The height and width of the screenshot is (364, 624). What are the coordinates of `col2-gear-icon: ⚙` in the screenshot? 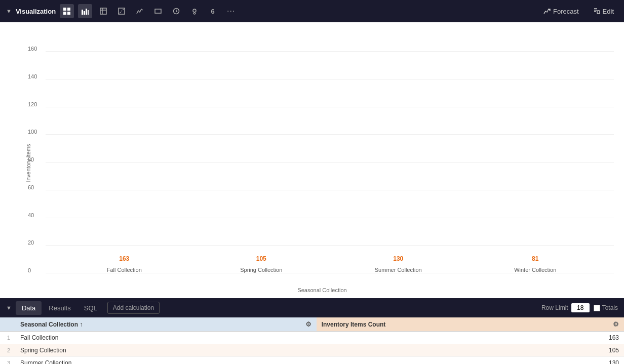 It's located at (616, 324).